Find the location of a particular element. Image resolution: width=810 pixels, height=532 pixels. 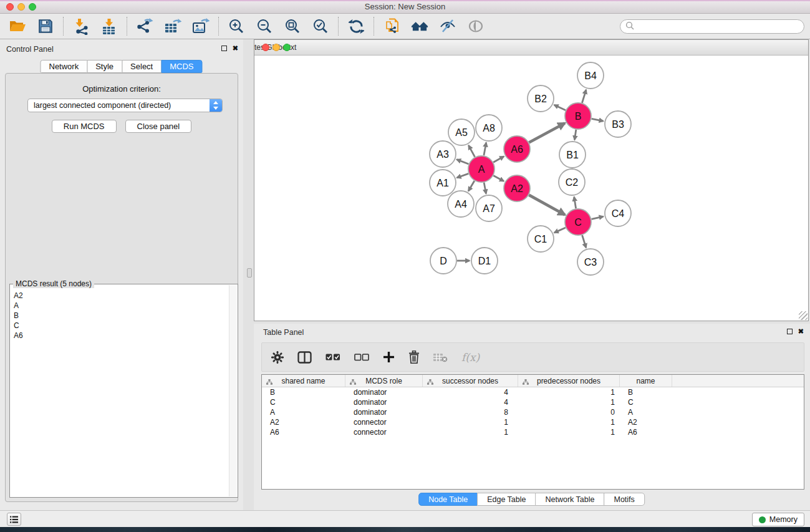

open-file-icon is located at coordinates (17, 26).